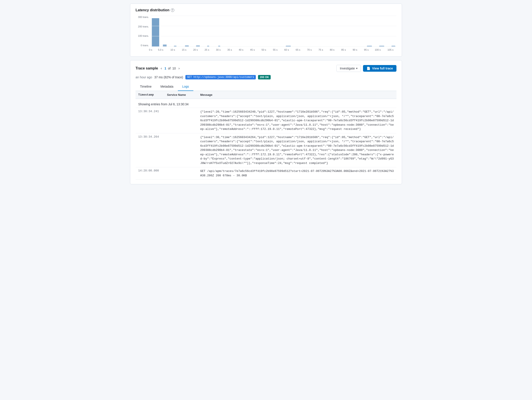 Image resolution: width=532 pixels, height=400 pixels. Describe the element at coordinates (221, 77) in the screenshot. I see `trace-url-badge: GET http://opbeans-java:3000/api/custome…` at that location.